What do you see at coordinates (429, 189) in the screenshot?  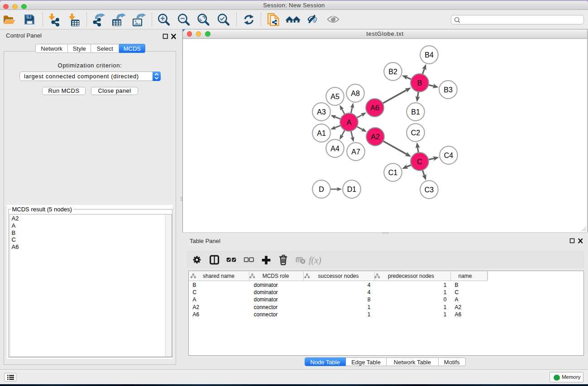 I see `svg-text: C3` at bounding box center [429, 189].